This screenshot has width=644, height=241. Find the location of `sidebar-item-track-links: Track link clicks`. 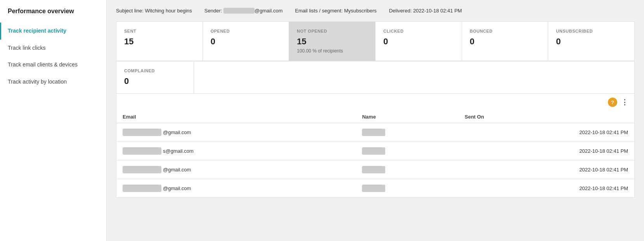

sidebar-item-track-links: Track link clicks is located at coordinates (53, 48).